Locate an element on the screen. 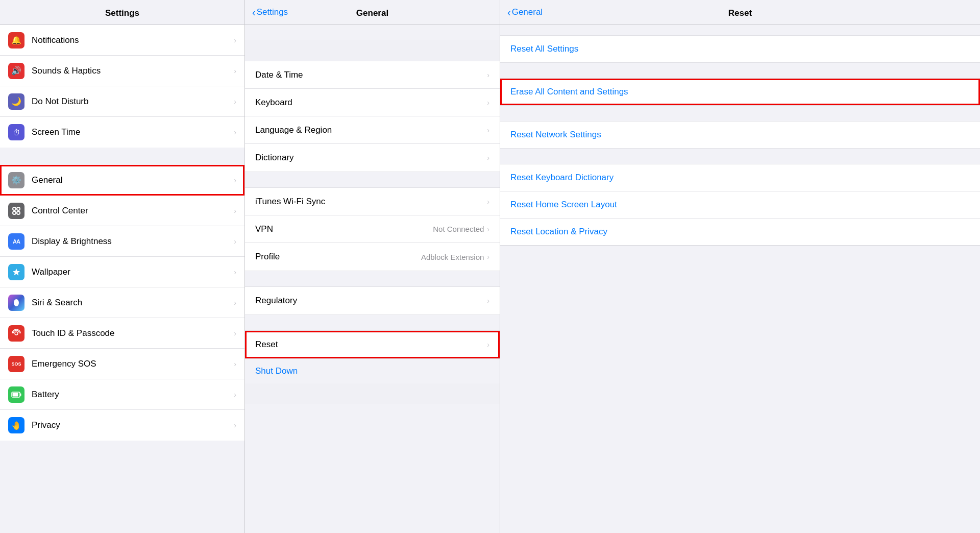 This screenshot has height=533, width=980. touch-id-icon is located at coordinates (16, 333).